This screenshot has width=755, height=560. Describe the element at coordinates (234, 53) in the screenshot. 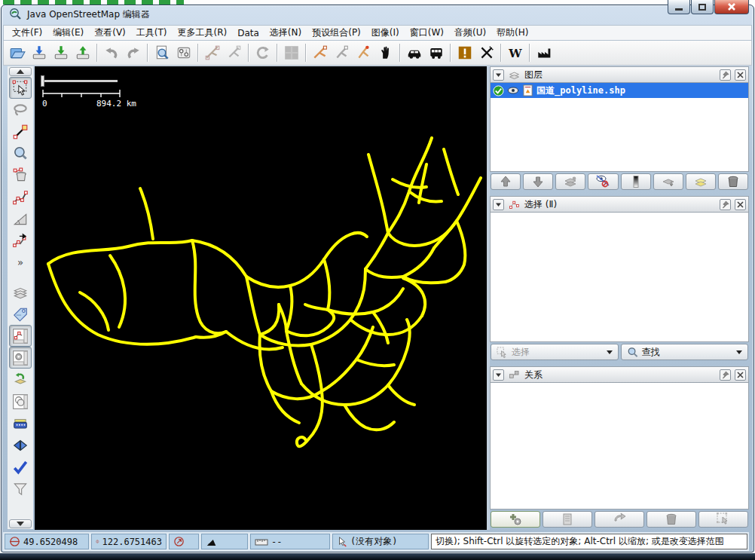

I see `combine-ways-disabled-icon` at that location.